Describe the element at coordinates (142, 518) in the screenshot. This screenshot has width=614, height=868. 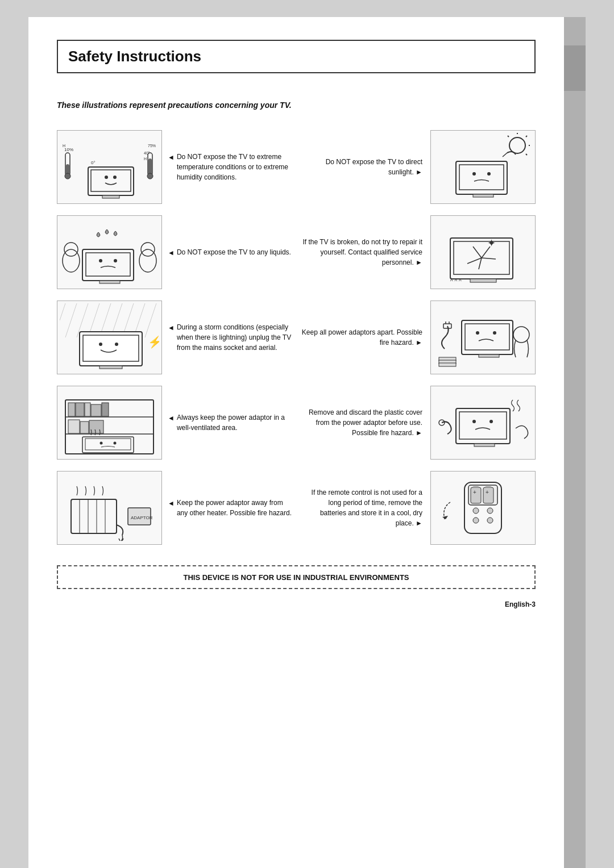
I see `svg-text: ADAPTOR` at that location.